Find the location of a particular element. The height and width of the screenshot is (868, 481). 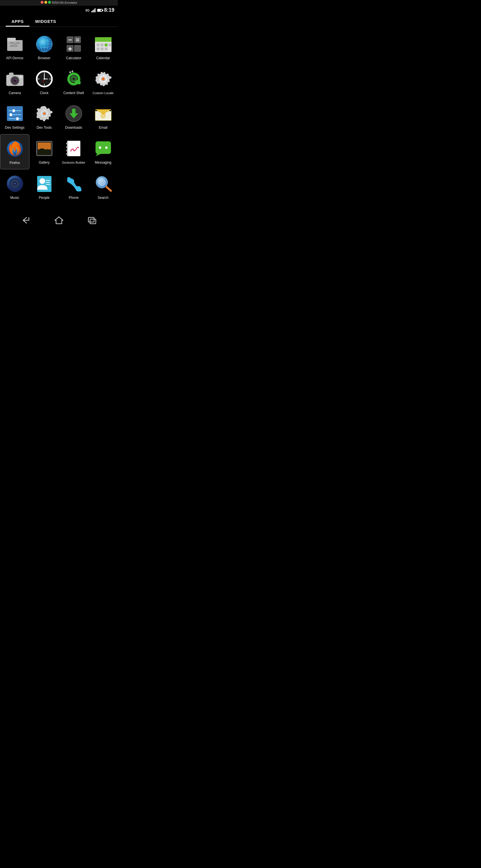

signal-bars-icon is located at coordinates (94, 10).